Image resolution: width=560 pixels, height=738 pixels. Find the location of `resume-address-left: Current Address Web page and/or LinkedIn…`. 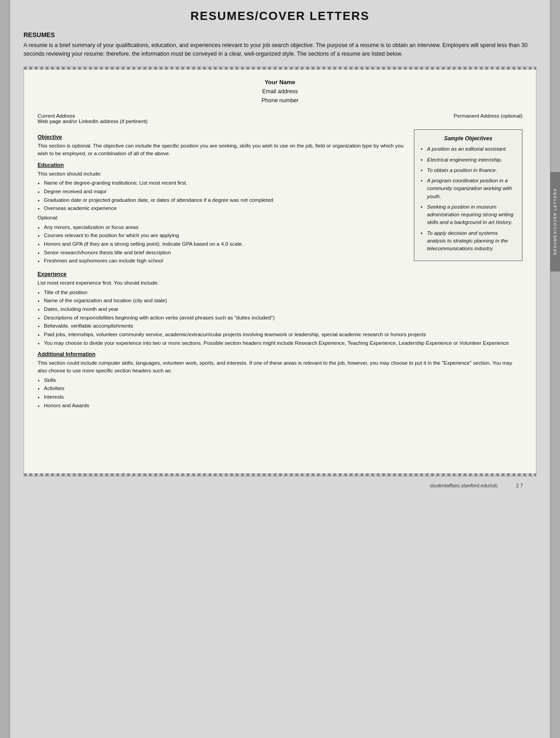

resume-address-left: Current Address Web page and/or LinkedIn… is located at coordinates (92, 119).